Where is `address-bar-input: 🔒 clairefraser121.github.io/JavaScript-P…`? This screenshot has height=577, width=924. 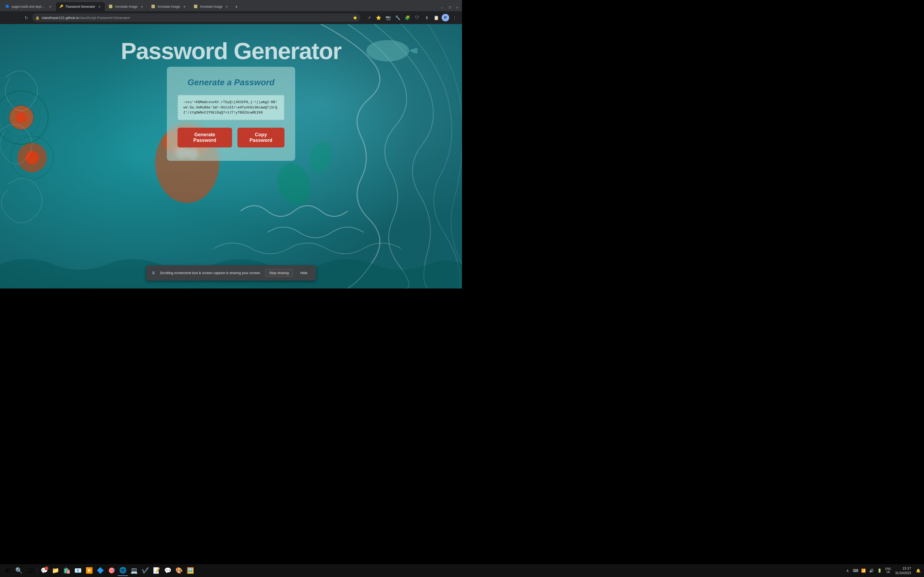 address-bar-input: 🔒 clairefraser121.github.io/JavaScript-P… is located at coordinates (196, 18).